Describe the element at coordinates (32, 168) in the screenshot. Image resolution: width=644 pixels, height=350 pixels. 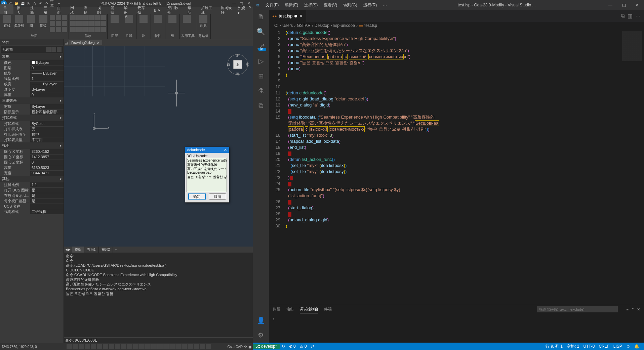
I see `property-row: 高度6130.5023` at that location.